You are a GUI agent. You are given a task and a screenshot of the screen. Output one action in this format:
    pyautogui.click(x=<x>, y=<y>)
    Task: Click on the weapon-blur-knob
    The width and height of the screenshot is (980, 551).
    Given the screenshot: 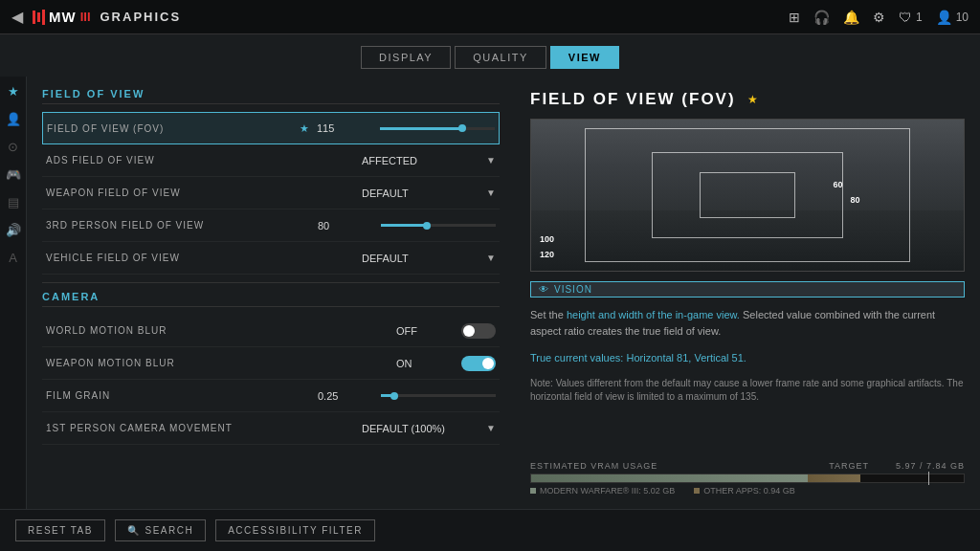 What is the action you would take?
    pyautogui.click(x=488, y=364)
    